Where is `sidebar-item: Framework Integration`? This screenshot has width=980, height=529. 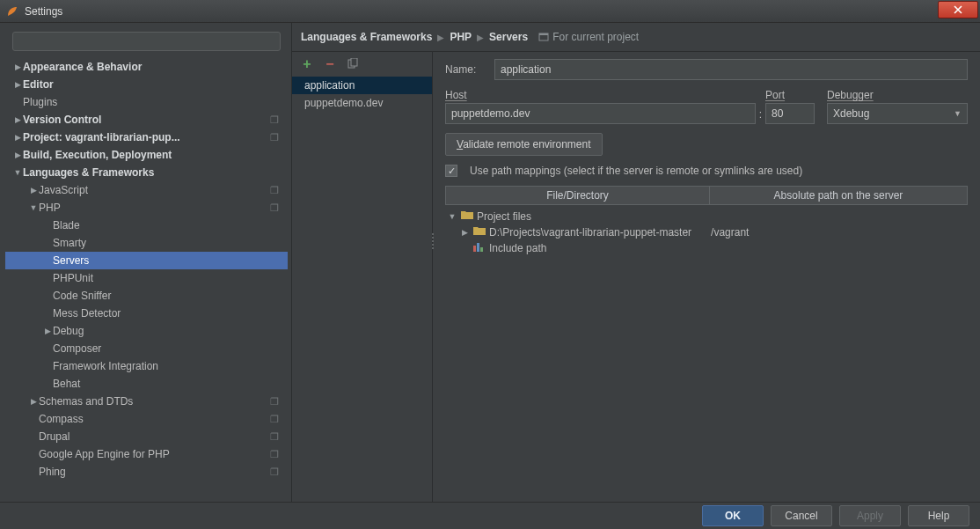
sidebar-item: Framework Integration is located at coordinates (146, 366).